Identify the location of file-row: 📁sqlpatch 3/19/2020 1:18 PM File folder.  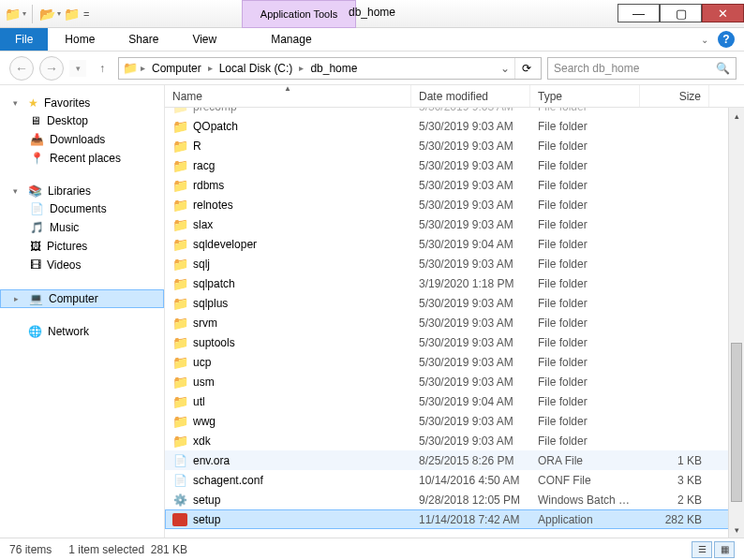
(454, 283).